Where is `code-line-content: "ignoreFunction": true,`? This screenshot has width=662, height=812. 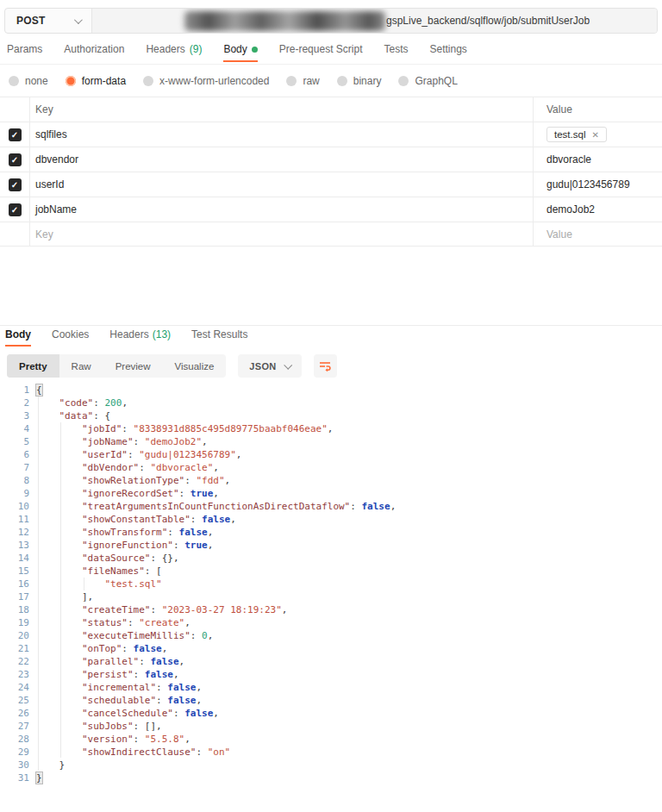
code-line-content: "ignoreFunction": true, is located at coordinates (121, 545).